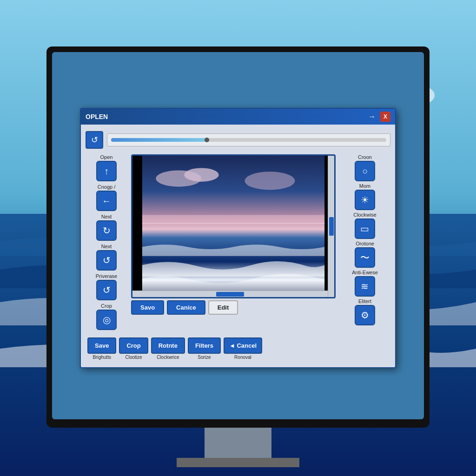 Image resolution: width=476 pixels, height=476 pixels. Describe the element at coordinates (365, 258) in the screenshot. I see `orotone-button: 〜` at that location.